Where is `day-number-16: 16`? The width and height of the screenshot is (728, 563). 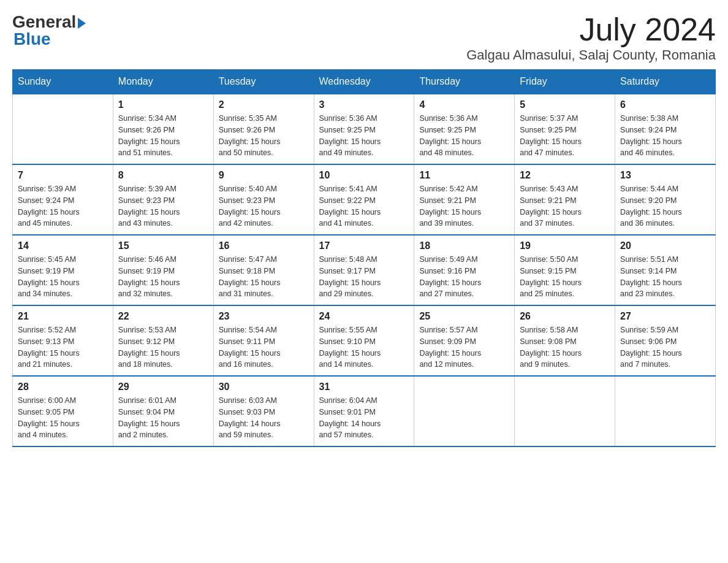 day-number-16: 16 is located at coordinates (264, 246).